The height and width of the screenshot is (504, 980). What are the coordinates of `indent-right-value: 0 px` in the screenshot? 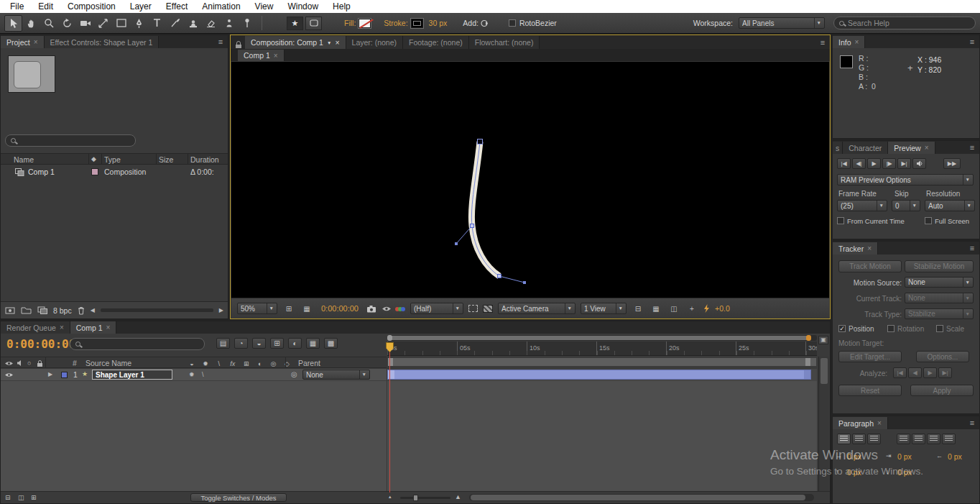 It's located at (955, 457).